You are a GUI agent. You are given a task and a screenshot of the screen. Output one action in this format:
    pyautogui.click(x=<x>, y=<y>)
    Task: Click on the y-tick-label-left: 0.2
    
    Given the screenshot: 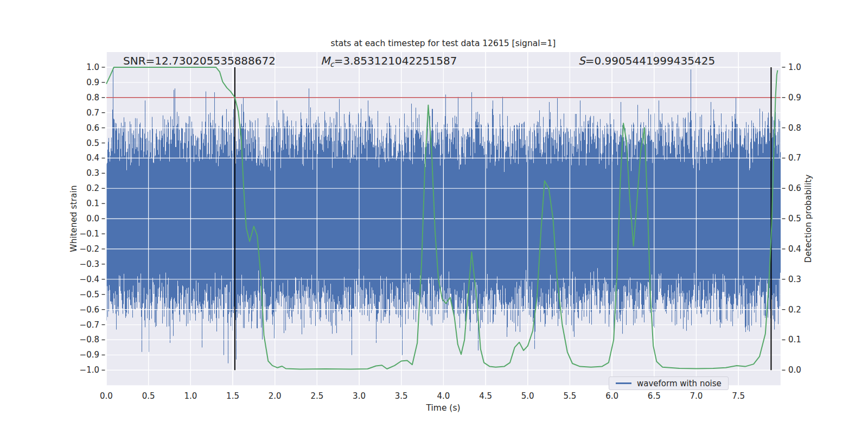 What is the action you would take?
    pyautogui.click(x=93, y=188)
    